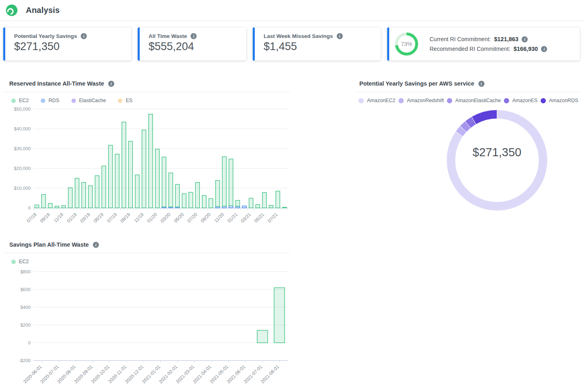 Image resolution: width=583 pixels, height=392 pixels. Describe the element at coordinates (285, 208) in the screenshot. I see `bar-ec2-08/21` at that location.